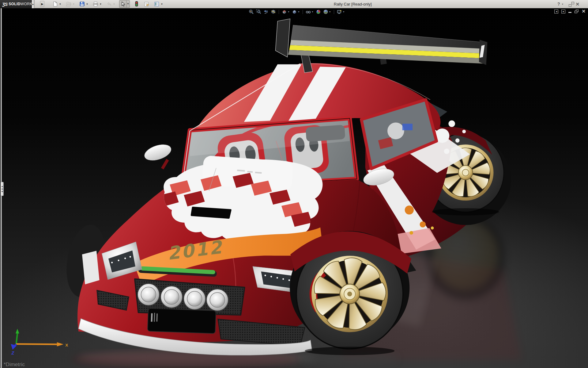  What do you see at coordinates (266, 12) in the screenshot?
I see `previous-view-icon` at bounding box center [266, 12].